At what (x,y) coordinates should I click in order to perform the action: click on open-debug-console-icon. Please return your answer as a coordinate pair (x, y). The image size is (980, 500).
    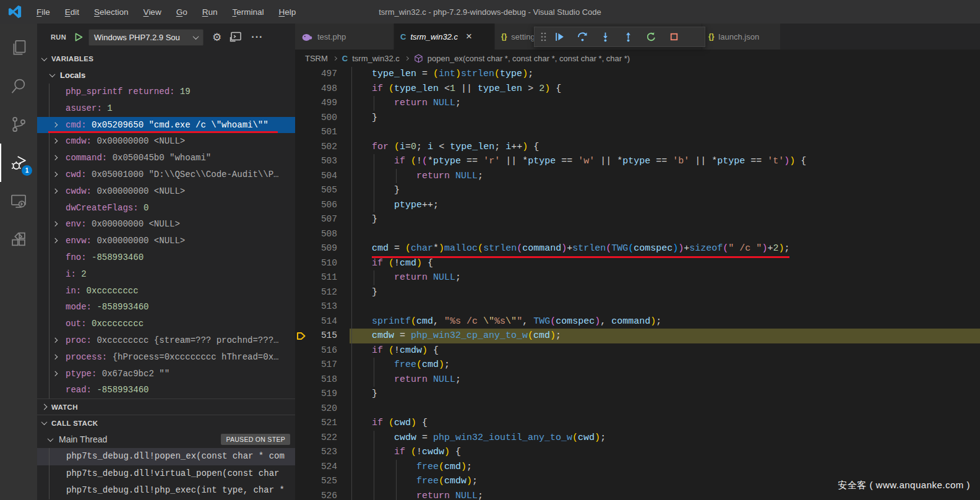
    Looking at the image, I should click on (236, 37).